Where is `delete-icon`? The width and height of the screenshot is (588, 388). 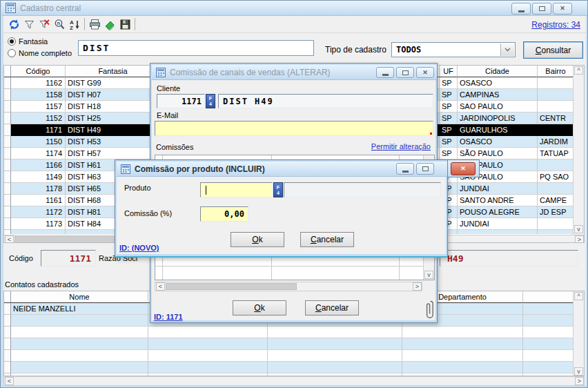 delete-icon is located at coordinates (110, 24).